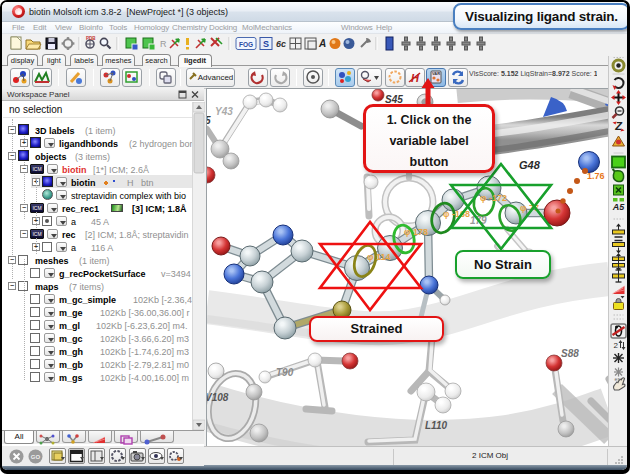 The image size is (630, 474). What do you see at coordinates (378, 257) in the screenshot?
I see `svg-text: φ 114` at bounding box center [378, 257].